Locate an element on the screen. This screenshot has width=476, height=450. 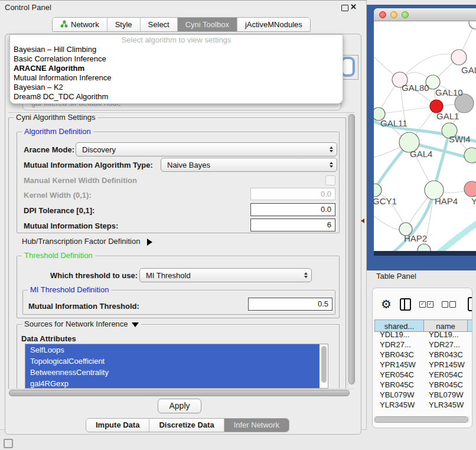
select-all-checkboxes-icon: ✓✓ is located at coordinates (426, 305).